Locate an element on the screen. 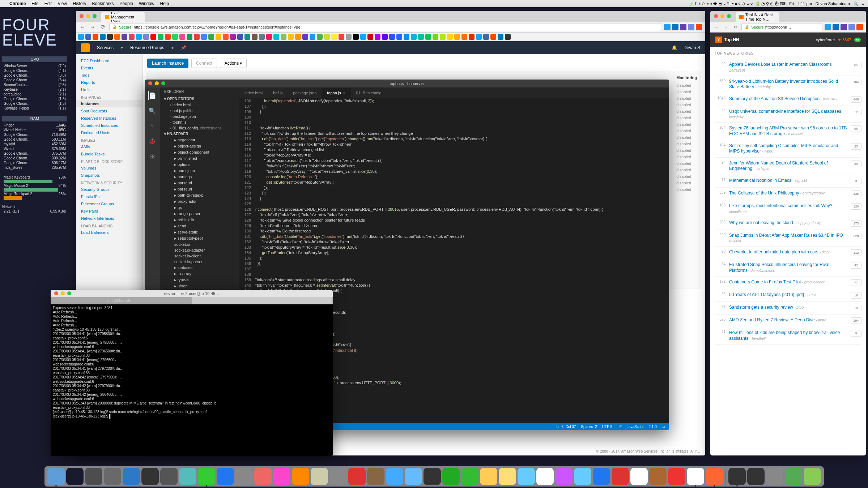 This screenshot has height=488, width=868. sidebar-item-amis: AMIs is located at coordinates (109, 147).